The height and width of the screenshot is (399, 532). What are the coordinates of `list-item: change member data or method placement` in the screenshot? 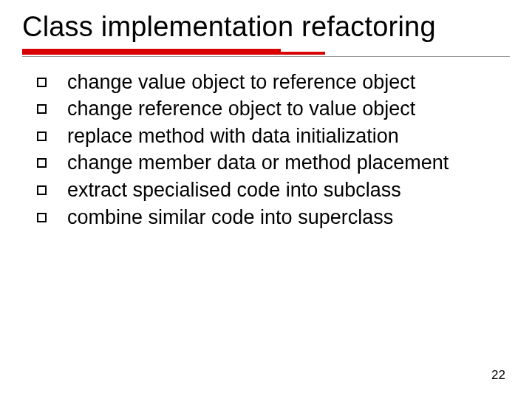 It's located at (273, 163).